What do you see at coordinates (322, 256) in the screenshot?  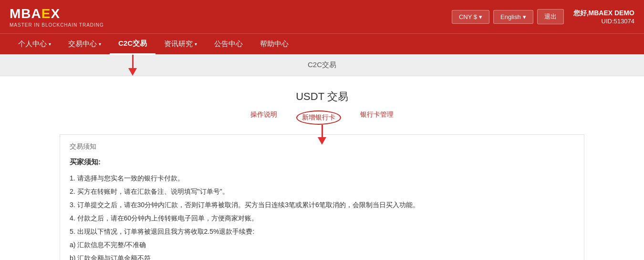 I see `list-item: b) 汇款金额与订单金额不符` at bounding box center [322, 256].